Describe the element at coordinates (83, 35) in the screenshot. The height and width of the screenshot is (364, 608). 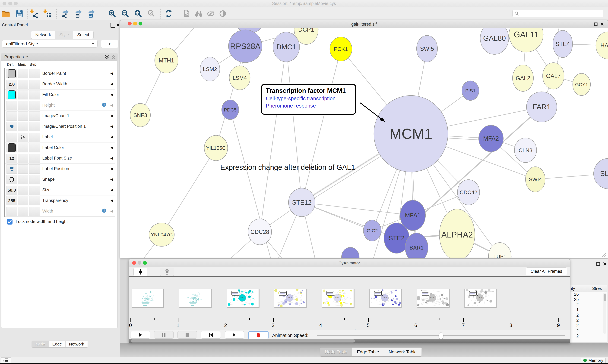
I see `tab-select: Select` at that location.